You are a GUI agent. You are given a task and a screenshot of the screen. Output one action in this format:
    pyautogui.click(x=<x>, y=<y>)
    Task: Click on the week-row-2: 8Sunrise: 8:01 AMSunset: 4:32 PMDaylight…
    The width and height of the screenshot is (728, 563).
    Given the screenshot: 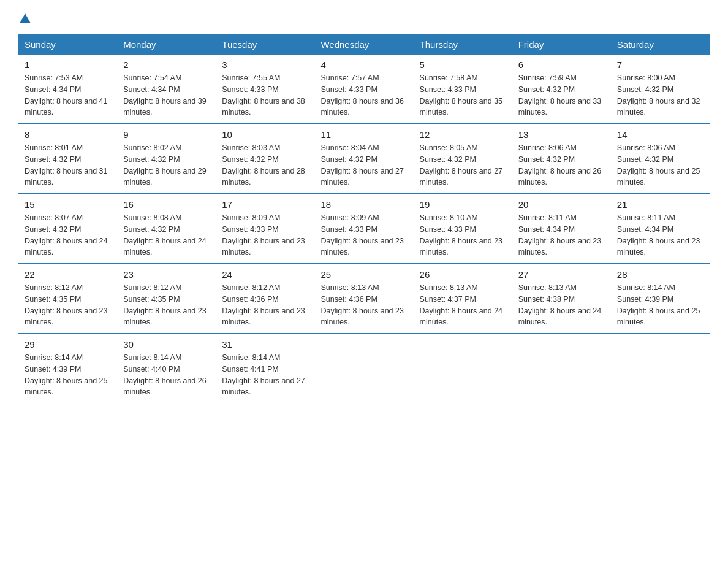 What is the action you would take?
    pyautogui.click(x=364, y=159)
    